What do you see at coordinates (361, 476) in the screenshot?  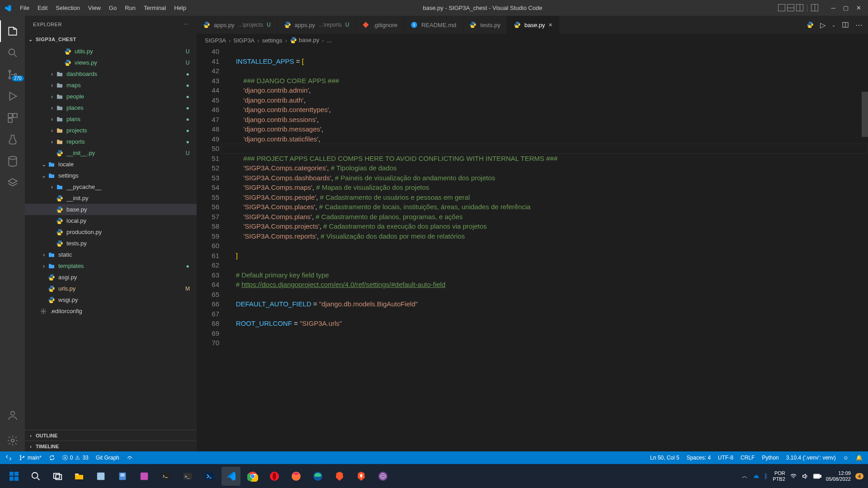 I see `app-icon-brave2` at bounding box center [361, 476].